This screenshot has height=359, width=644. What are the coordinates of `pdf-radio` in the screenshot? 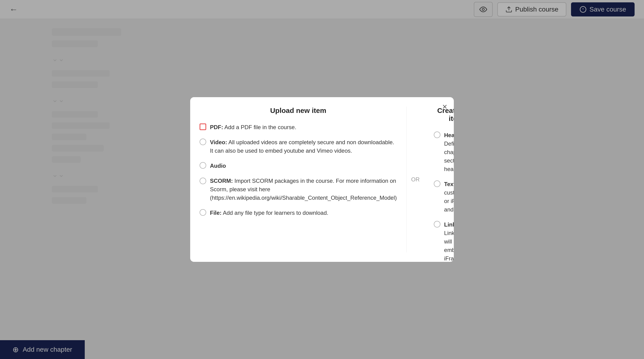 It's located at (203, 127).